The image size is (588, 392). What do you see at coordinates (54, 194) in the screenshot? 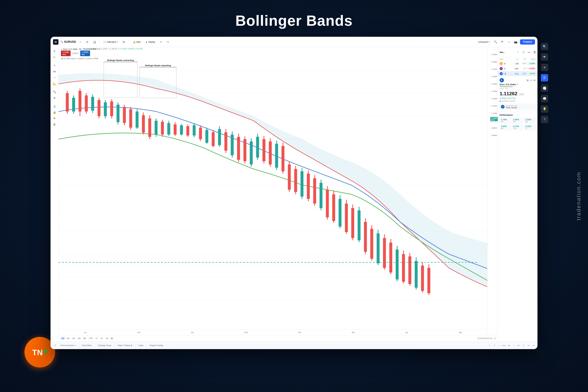
I see `left-toolbar: ✛ ✏ ≡ ⋈ ⌖ 📐 🔍 ⊕ ⚓ 🔒 👁 🗑` at bounding box center [54, 194].